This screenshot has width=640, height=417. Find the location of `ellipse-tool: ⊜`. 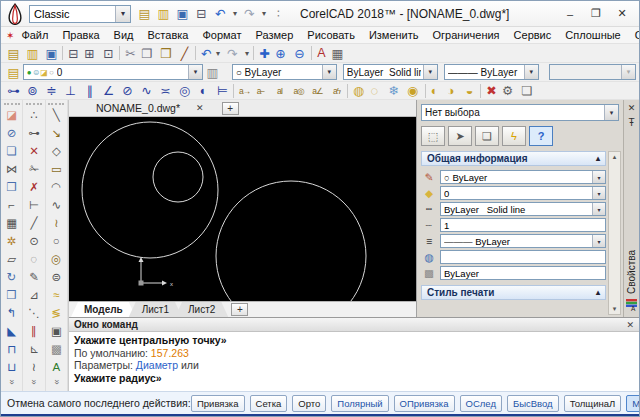

ellipse-tool: ⊜ is located at coordinates (56, 277).